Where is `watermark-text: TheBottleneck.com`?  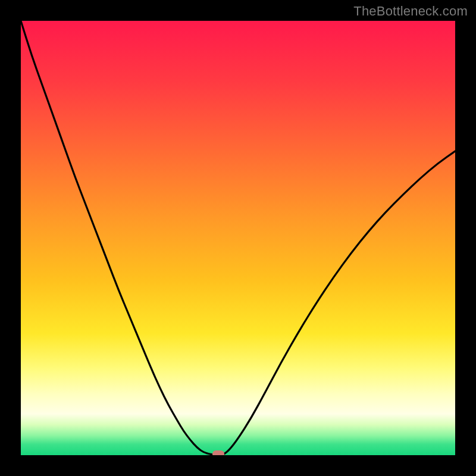 watermark-text: TheBottleneck.com is located at coordinates (411, 11).